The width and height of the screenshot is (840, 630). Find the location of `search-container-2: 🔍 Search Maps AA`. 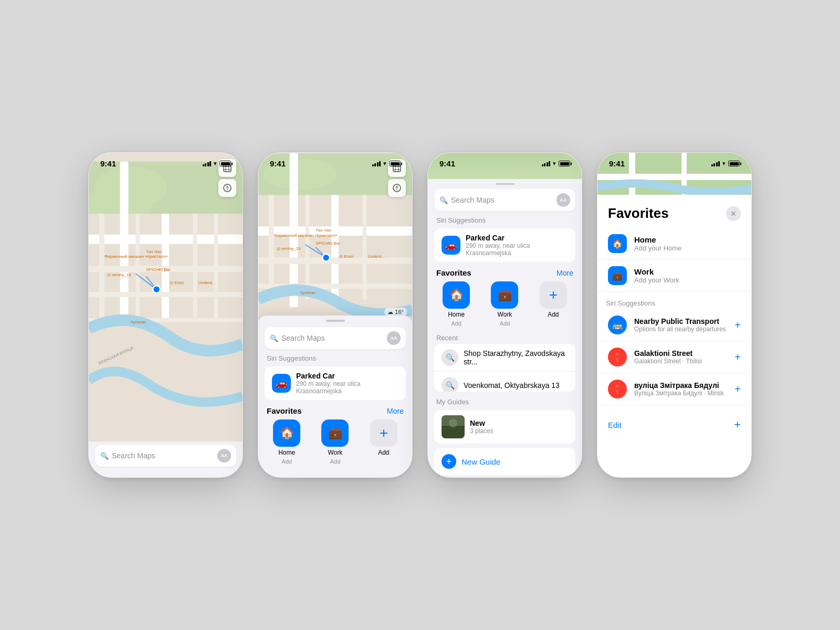

search-container-2: 🔍 Search Maps AA is located at coordinates (335, 338).